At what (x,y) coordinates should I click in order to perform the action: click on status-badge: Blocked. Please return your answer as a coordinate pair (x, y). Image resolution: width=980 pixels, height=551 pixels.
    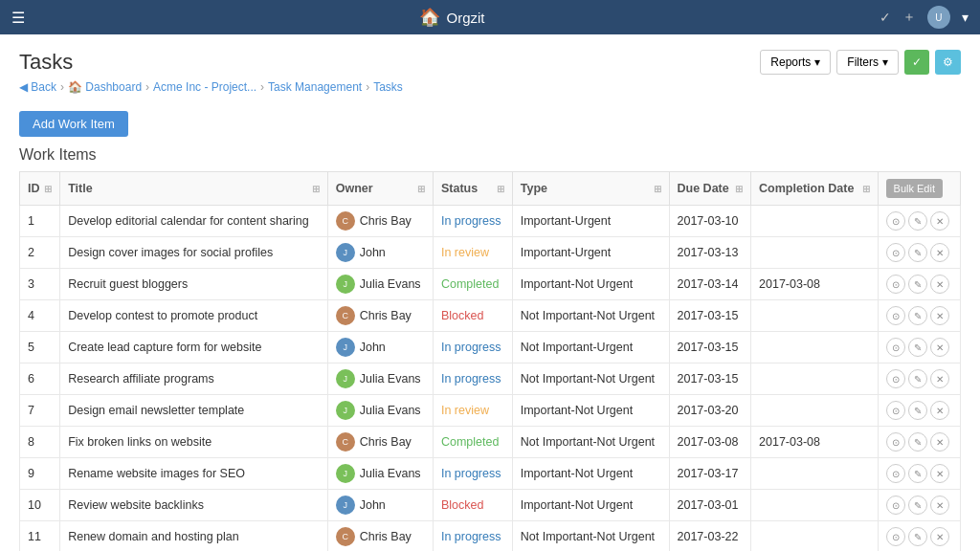
    Looking at the image, I should click on (462, 505).